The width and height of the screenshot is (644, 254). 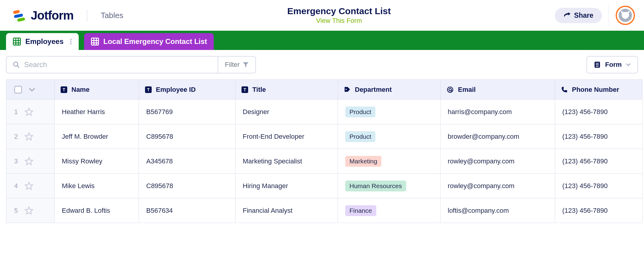 What do you see at coordinates (30, 90) in the screenshot?
I see `header-index` at bounding box center [30, 90].